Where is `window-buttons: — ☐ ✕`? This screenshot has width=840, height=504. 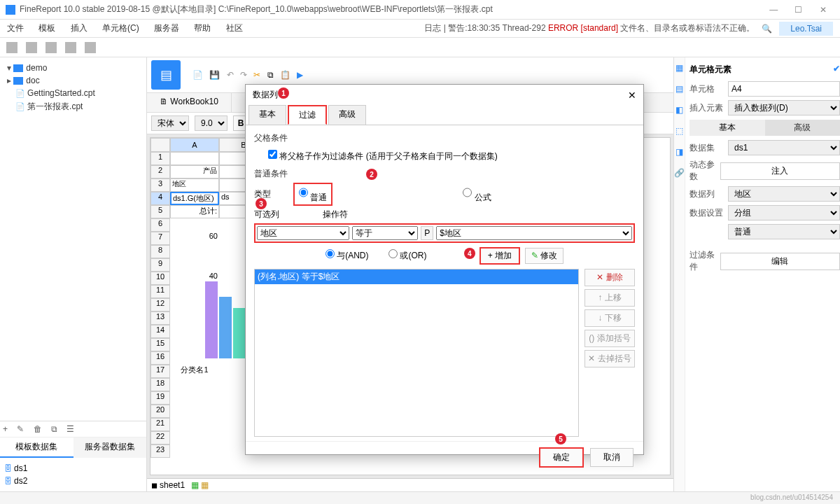
window-buttons: — ☐ ✕ is located at coordinates (798, 10).